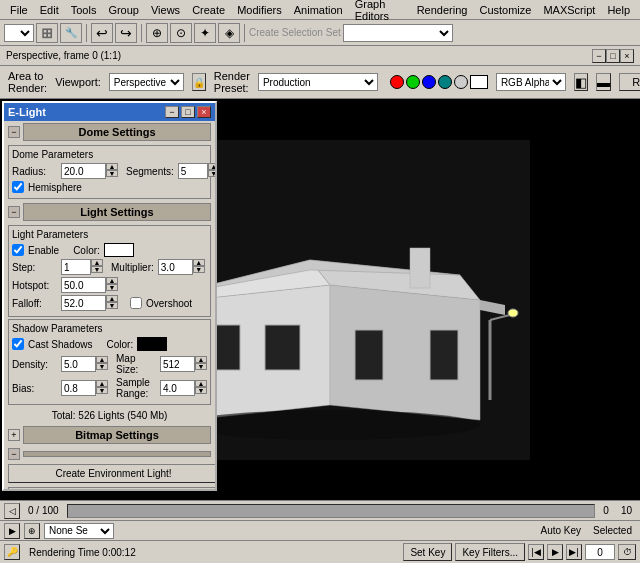  I want to click on hotspot-input, so click(84, 285).